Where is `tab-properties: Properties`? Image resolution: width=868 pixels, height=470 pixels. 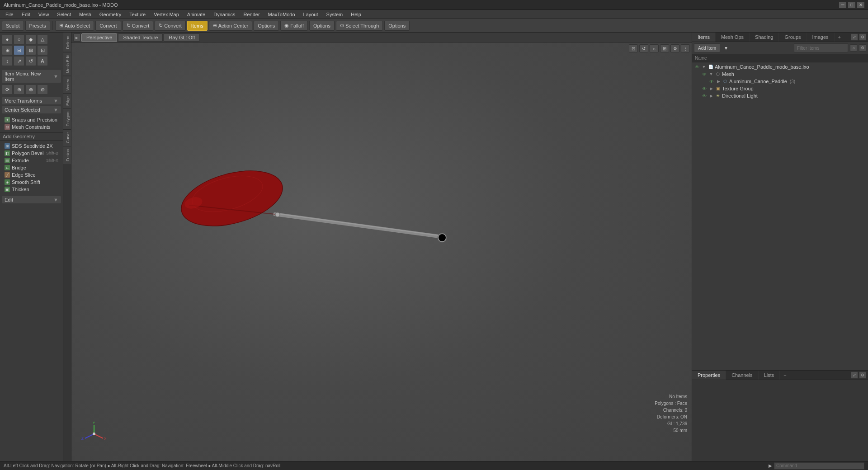
tab-properties: Properties is located at coordinates (709, 375).